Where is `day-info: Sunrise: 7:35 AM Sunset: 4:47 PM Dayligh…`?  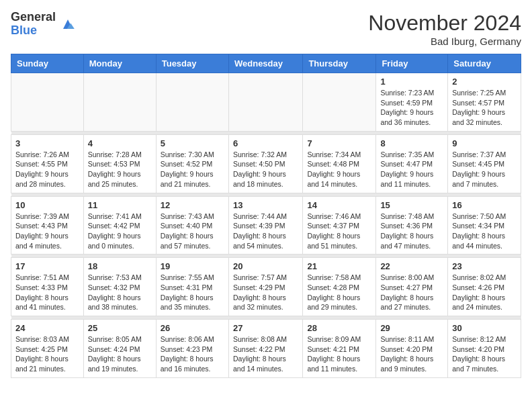 day-info: Sunrise: 7:35 AM Sunset: 4:47 PM Dayligh… is located at coordinates (412, 169).